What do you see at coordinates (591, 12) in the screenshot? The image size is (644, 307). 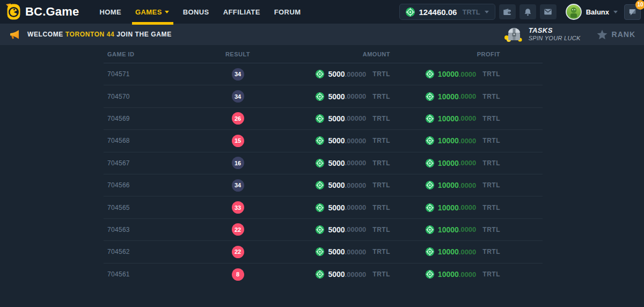 I see `user-menu: Balunx` at bounding box center [591, 12].